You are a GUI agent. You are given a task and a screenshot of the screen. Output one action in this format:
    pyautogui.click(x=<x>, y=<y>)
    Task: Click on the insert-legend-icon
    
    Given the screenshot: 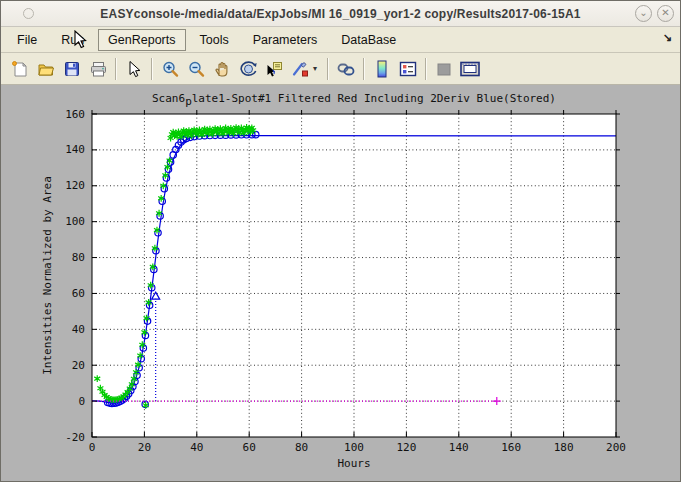 What is the action you would take?
    pyautogui.click(x=408, y=69)
    